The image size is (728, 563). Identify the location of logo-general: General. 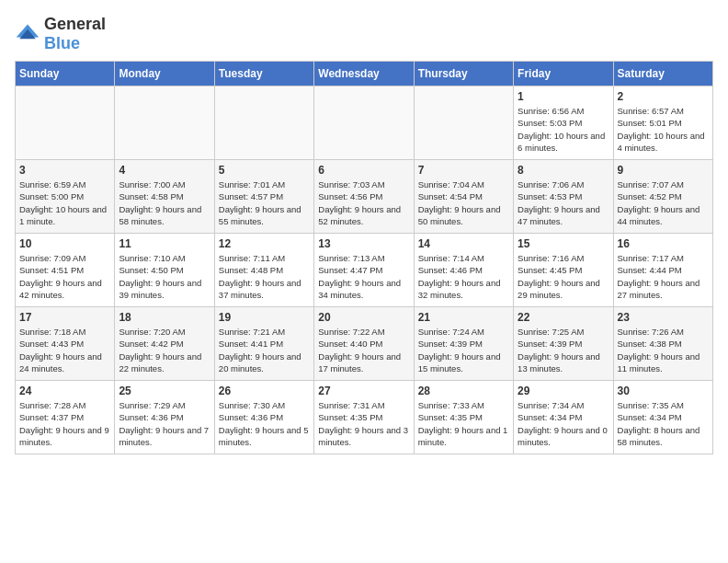
(75, 24).